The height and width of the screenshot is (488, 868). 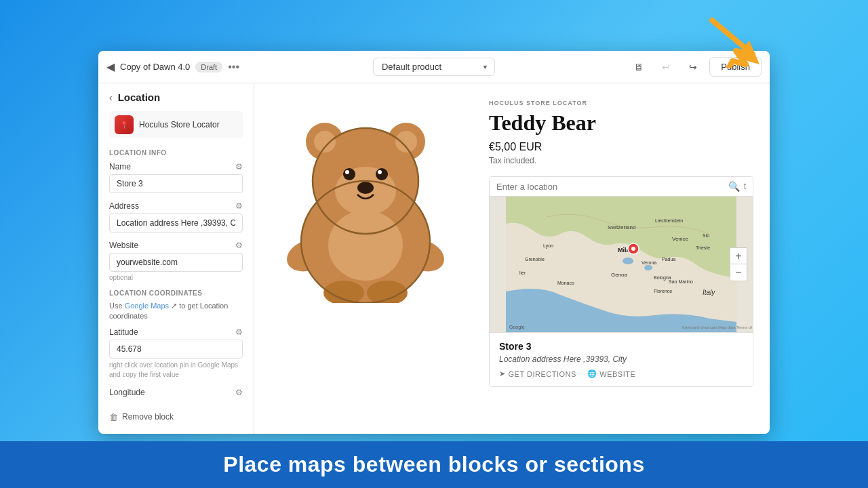 What do you see at coordinates (681, 282) in the screenshot?
I see `svg-text: San Marino` at bounding box center [681, 282].